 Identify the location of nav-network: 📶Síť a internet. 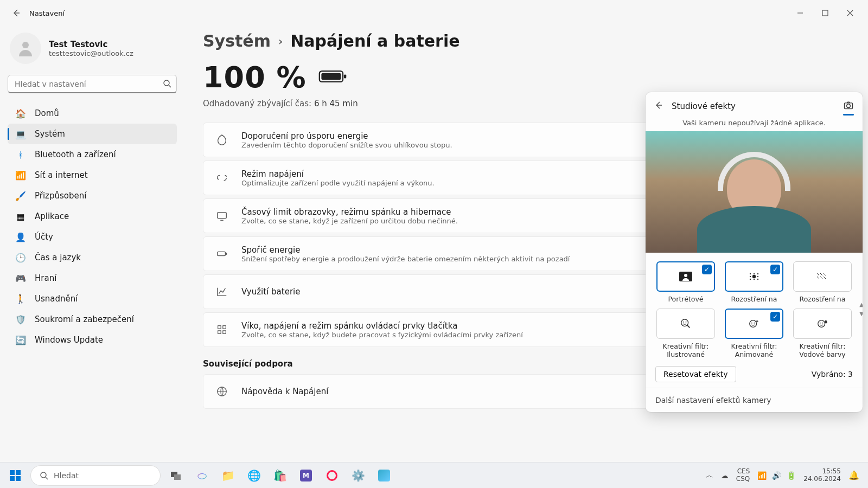
(92, 175).